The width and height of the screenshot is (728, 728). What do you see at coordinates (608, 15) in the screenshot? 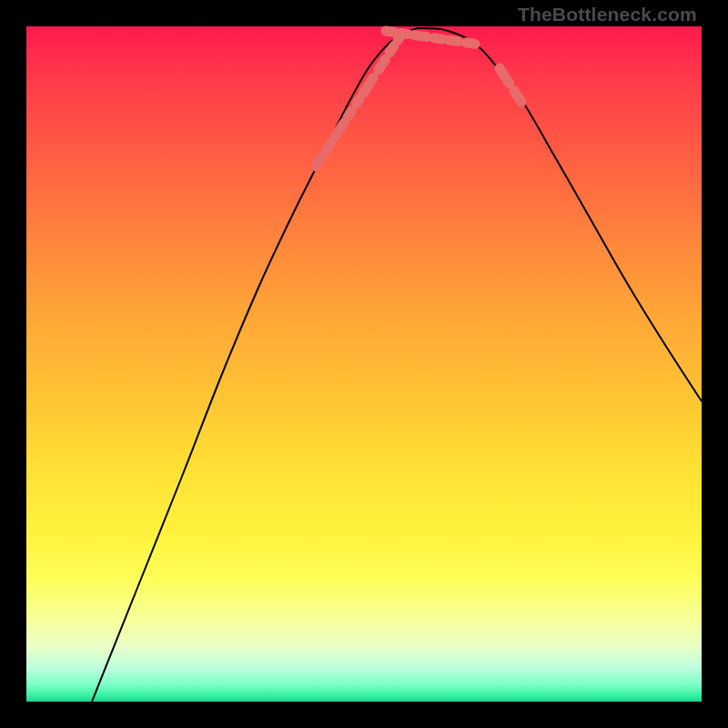
I see `watermark-text: TheBottleneck.com` at bounding box center [608, 15].